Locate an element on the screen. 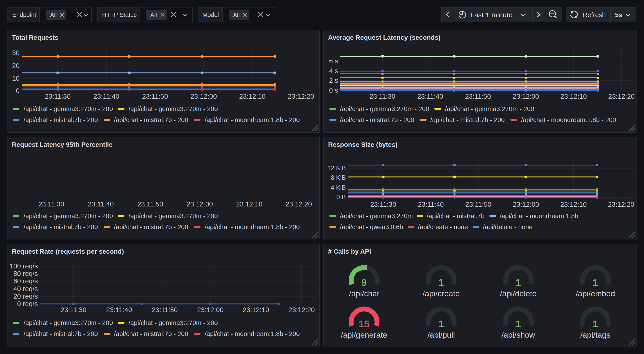 The image size is (644, 354). svg-text: /api/create - none is located at coordinates (443, 227).